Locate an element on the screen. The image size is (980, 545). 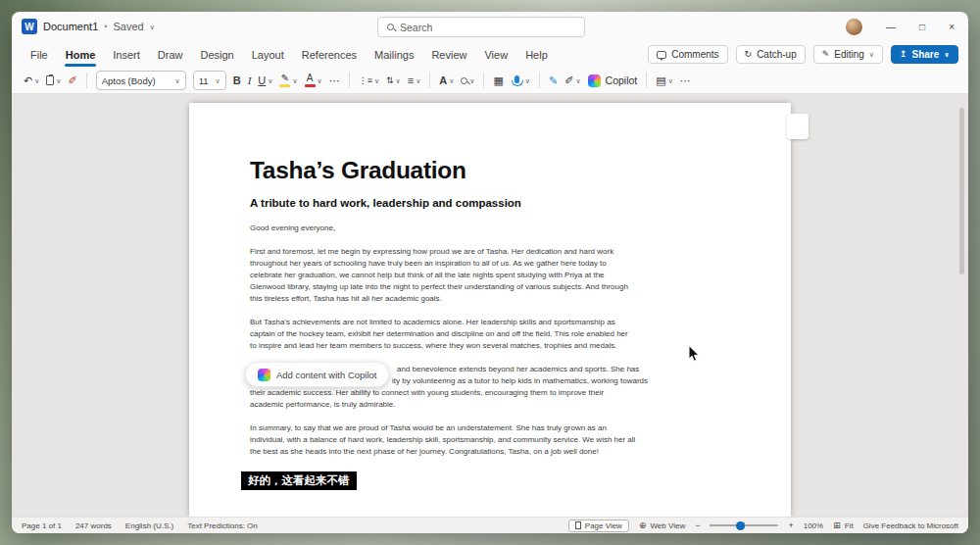
italic-button: I is located at coordinates (250, 80).